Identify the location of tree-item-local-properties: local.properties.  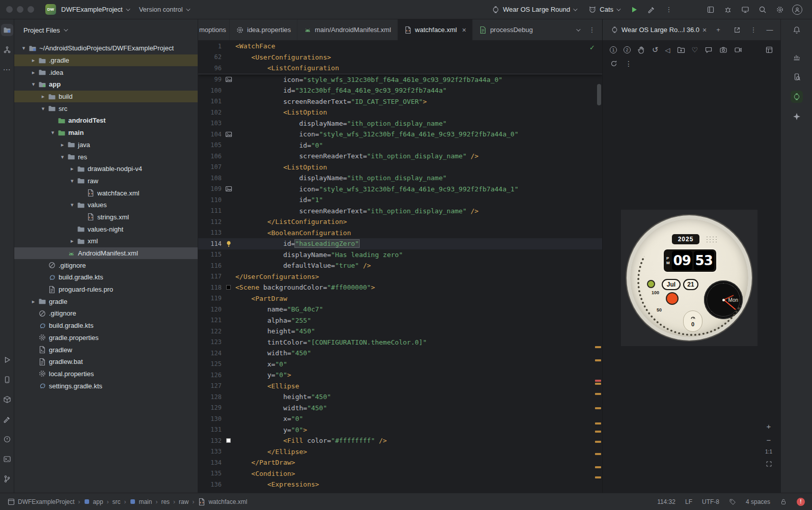
(106, 374).